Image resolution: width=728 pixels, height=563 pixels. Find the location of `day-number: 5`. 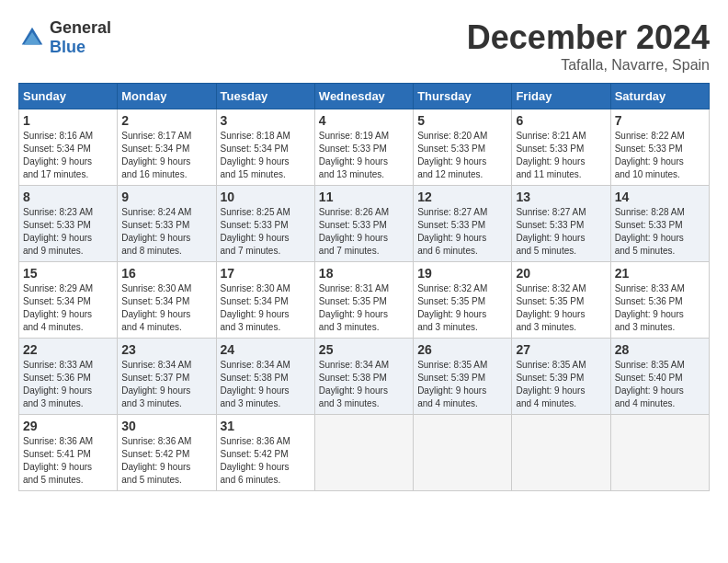

day-number: 5 is located at coordinates (462, 121).